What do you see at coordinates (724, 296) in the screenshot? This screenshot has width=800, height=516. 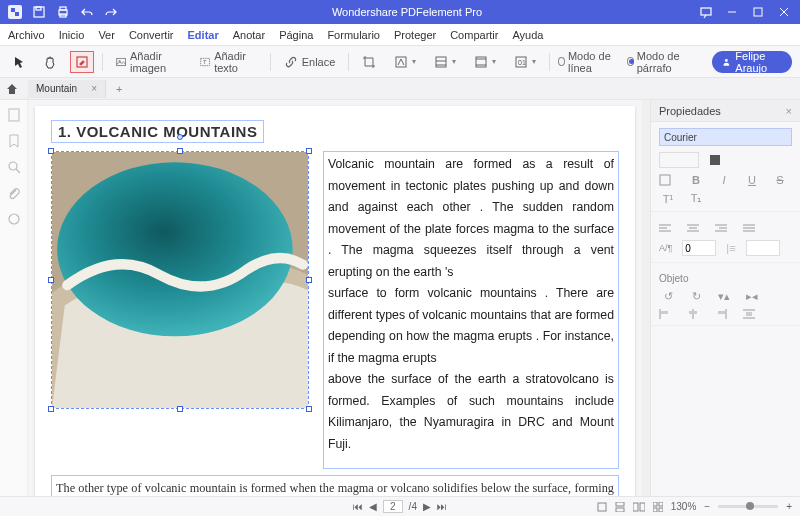 I see `flip-vertical-button: ▾▴` at bounding box center [724, 296].